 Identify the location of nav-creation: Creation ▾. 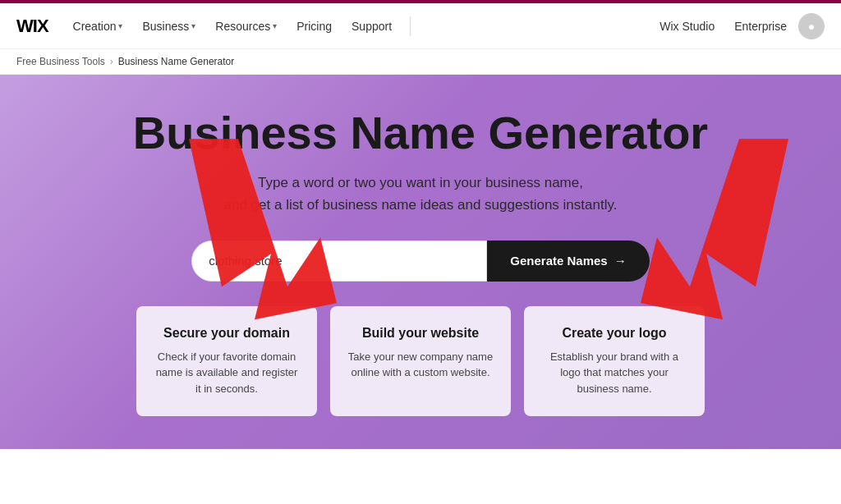
(99, 26).